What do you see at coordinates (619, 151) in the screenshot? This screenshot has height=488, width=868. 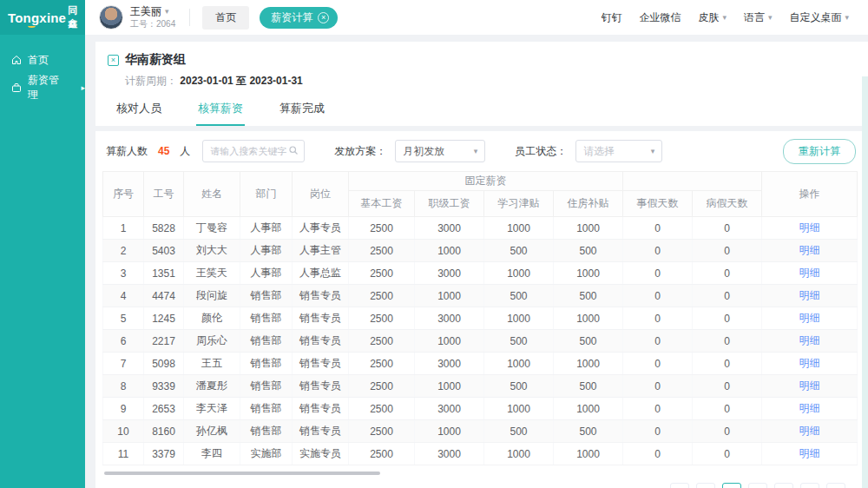 I see `status-select: 请选择 ▾` at bounding box center [619, 151].